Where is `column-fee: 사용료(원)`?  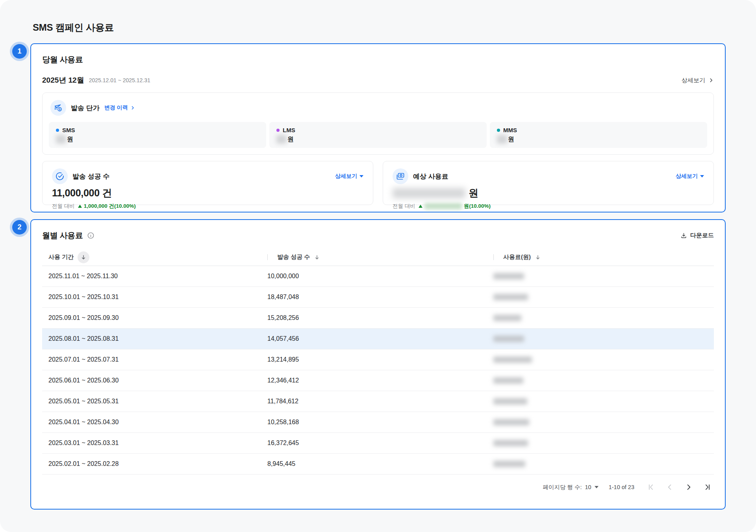
column-fee: 사용료(원) is located at coordinates (517, 257).